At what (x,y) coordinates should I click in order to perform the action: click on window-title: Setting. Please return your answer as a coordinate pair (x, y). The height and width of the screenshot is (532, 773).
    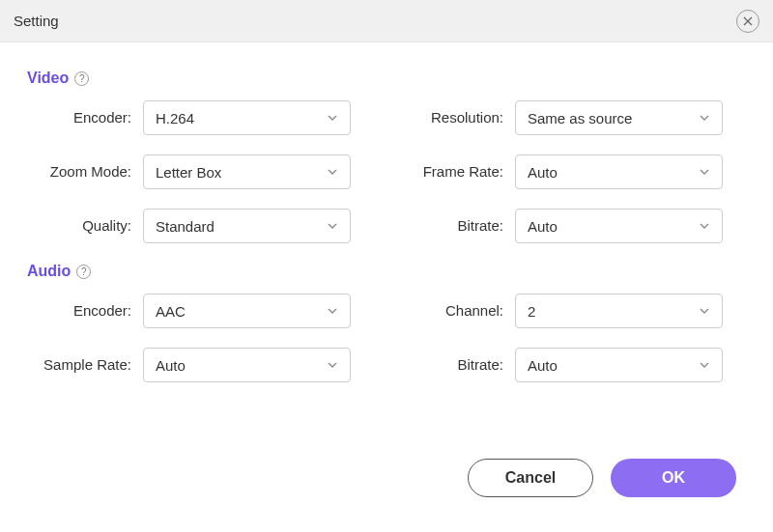
    Looking at the image, I should click on (37, 21).